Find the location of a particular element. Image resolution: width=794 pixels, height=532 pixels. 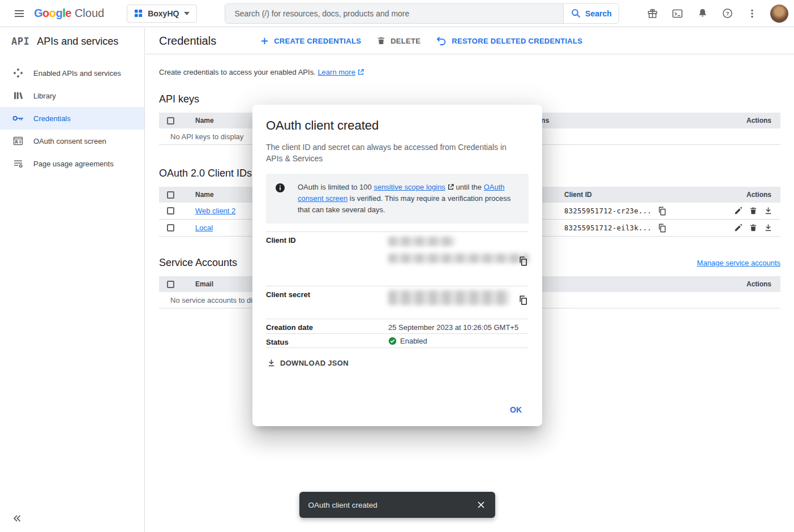

status-value: Enabled is located at coordinates (414, 341).